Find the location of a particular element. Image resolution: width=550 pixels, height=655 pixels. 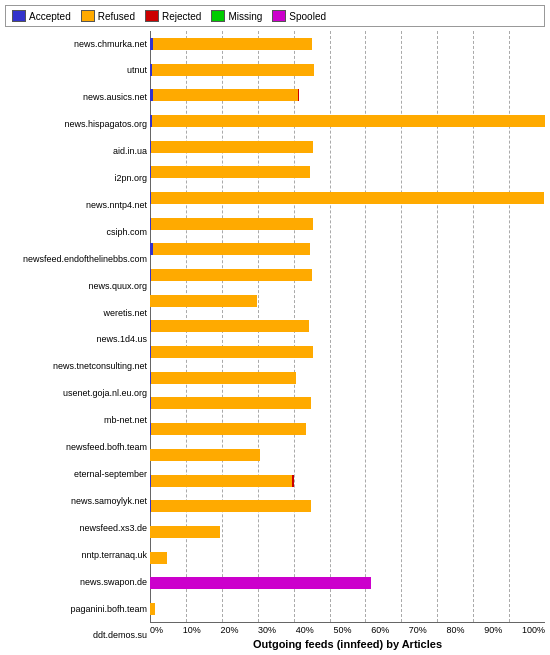

legend-item-missing: Missing is located at coordinates (236, 16).